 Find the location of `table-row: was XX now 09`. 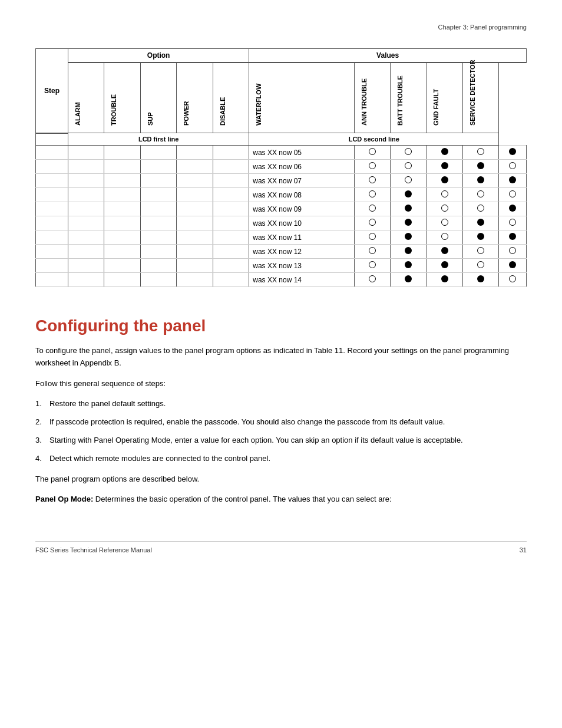

table-row: was XX now 09 is located at coordinates (282, 209).